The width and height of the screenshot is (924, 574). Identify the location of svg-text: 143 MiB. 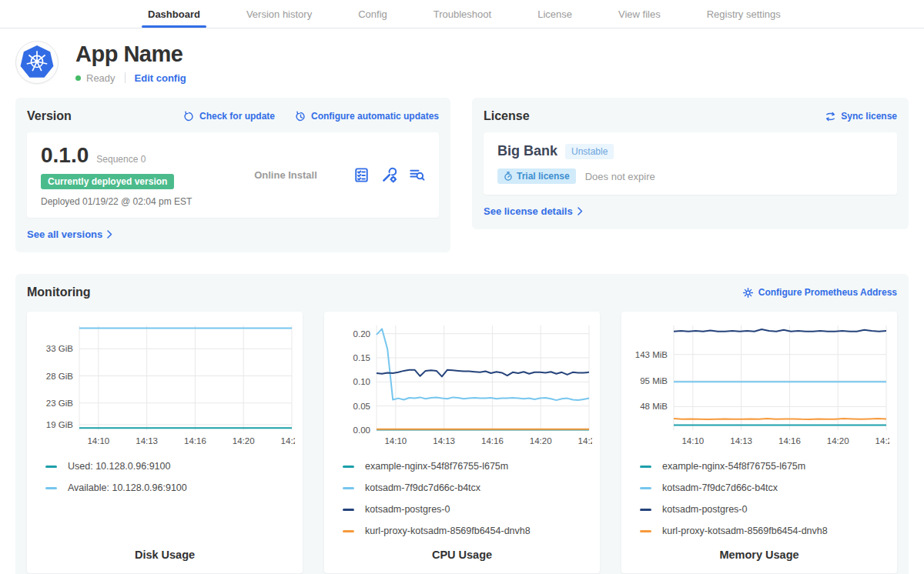
(651, 355).